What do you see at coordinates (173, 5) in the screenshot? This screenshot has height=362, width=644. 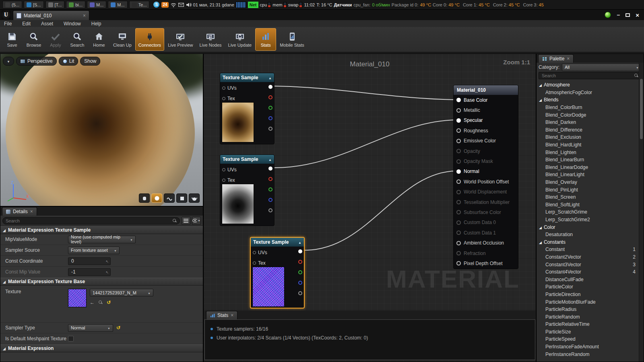 I see `wifi-icon` at bounding box center [173, 5].